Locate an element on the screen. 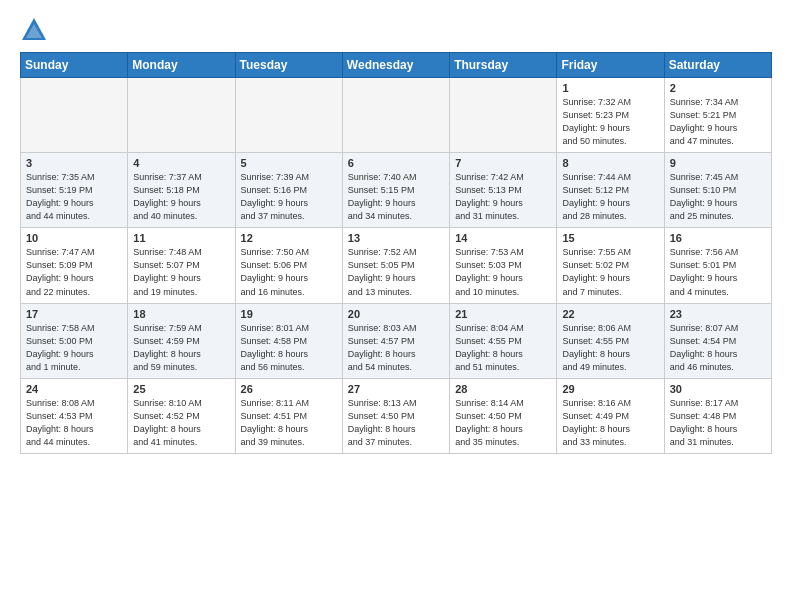 This screenshot has height=612, width=792. day-info: Sunrise: 8:10 AMSunset: 4:52 PMDaylight:… is located at coordinates (181, 423).